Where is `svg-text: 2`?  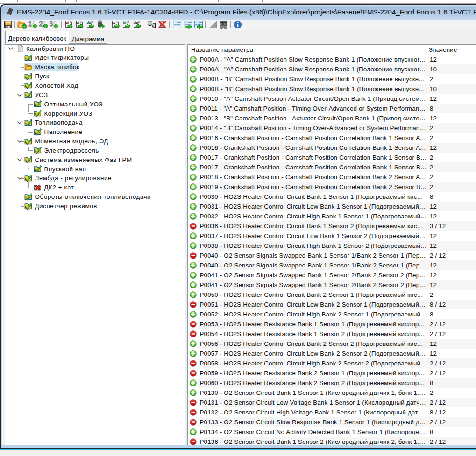
svg-text: 2 is located at coordinates (41, 24).